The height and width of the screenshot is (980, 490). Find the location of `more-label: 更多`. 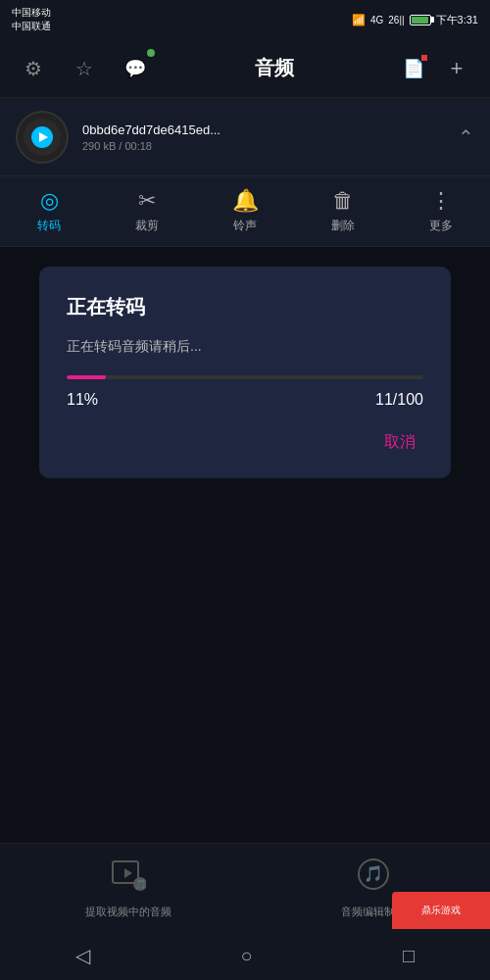

more-label: 更多 is located at coordinates (441, 225).